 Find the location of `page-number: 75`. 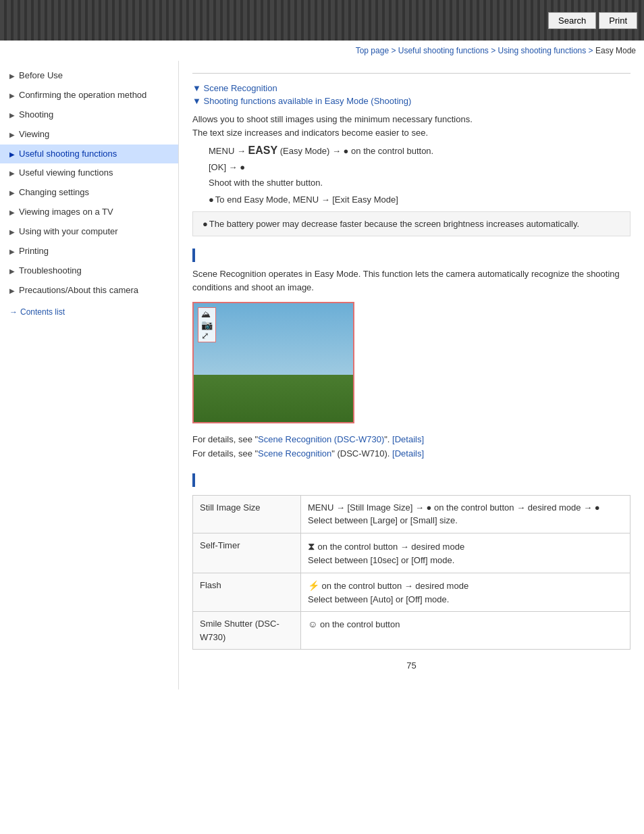

page-number: 75 is located at coordinates (412, 663).